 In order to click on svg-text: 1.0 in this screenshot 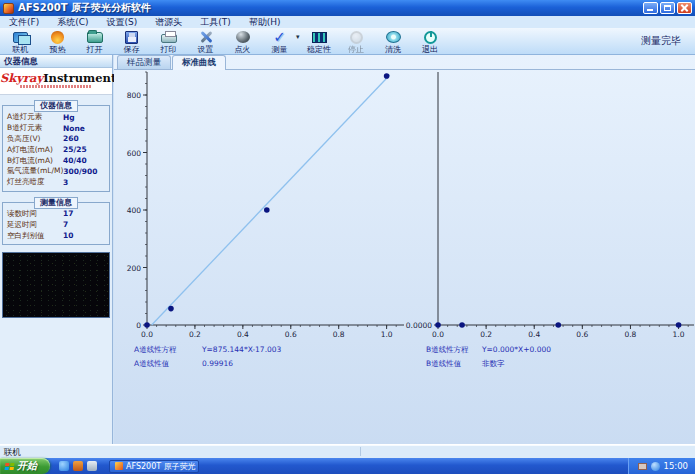, I will do `click(387, 334)`.